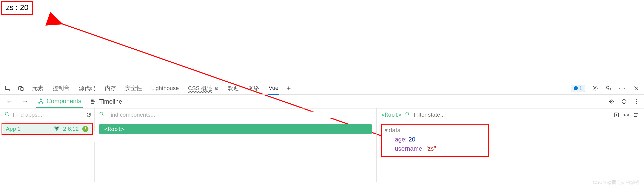 This screenshot has height=186, width=644. Describe the element at coordinates (110, 88) in the screenshot. I see `tab-memory: 内存` at that location.